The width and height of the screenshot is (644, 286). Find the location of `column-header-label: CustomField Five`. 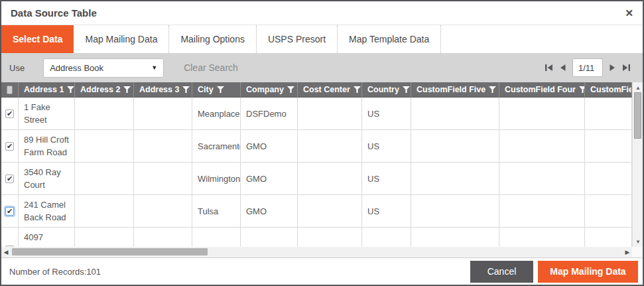

column-header-label: CustomField Five is located at coordinates (451, 90).